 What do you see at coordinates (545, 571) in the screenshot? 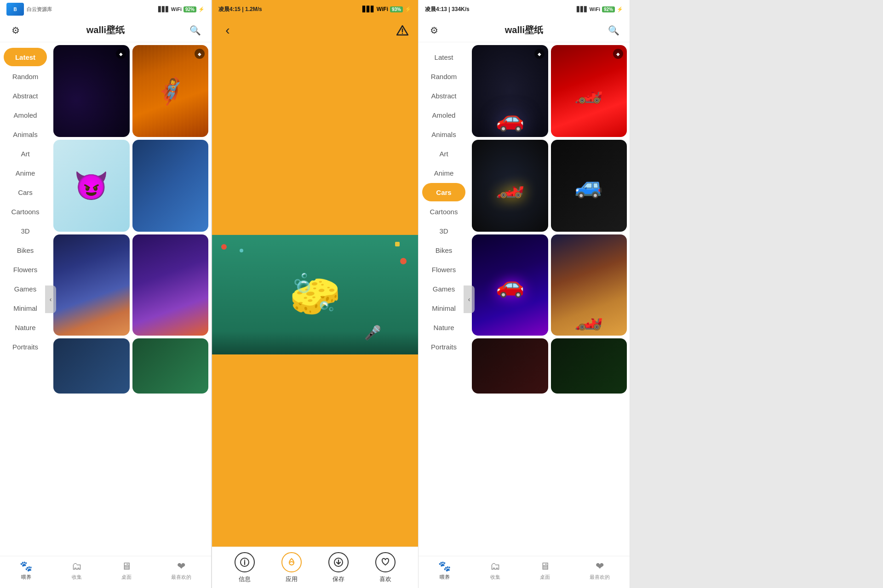
I see `right-nav-item-desktop: 🖥 桌面` at bounding box center [545, 571].